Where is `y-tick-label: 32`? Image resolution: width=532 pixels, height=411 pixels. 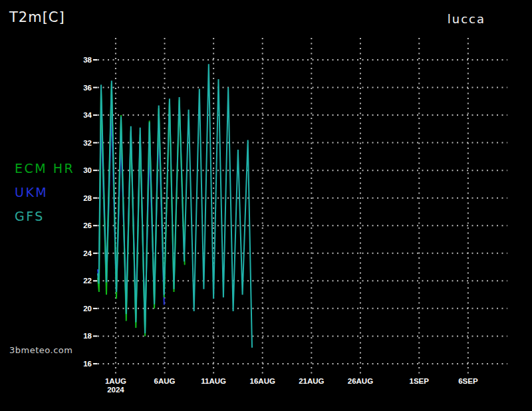 y-tick-label: 32 is located at coordinates (88, 143).